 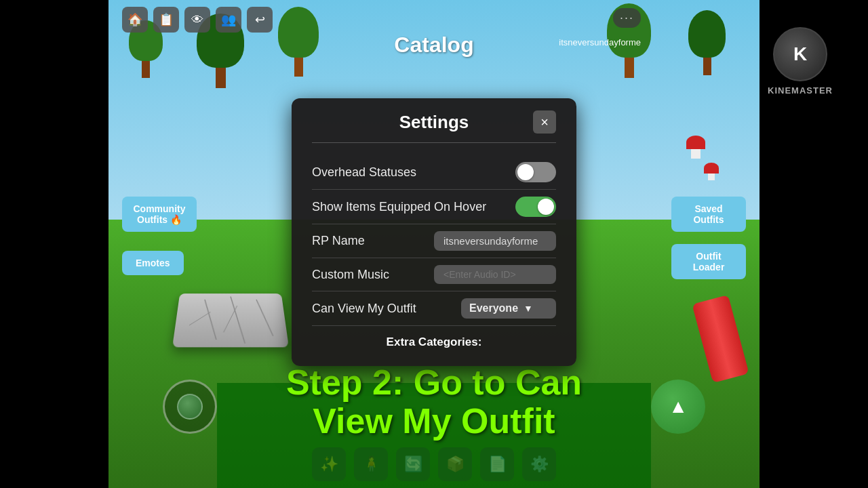 I want to click on extra-categories: Extra Categories:, so click(x=434, y=338).